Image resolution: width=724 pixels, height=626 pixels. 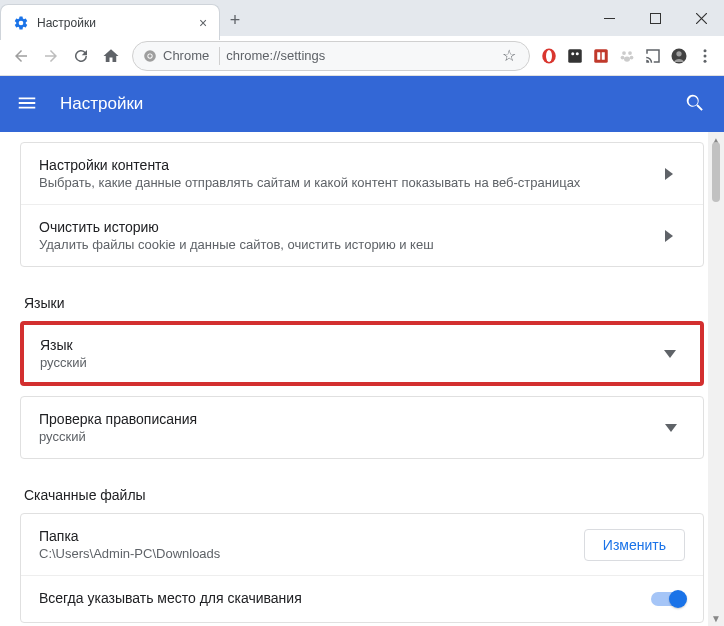 What do you see at coordinates (362, 598) in the screenshot?
I see `ask-location-row: Всегда указывать место для скачивания` at bounding box center [362, 598].